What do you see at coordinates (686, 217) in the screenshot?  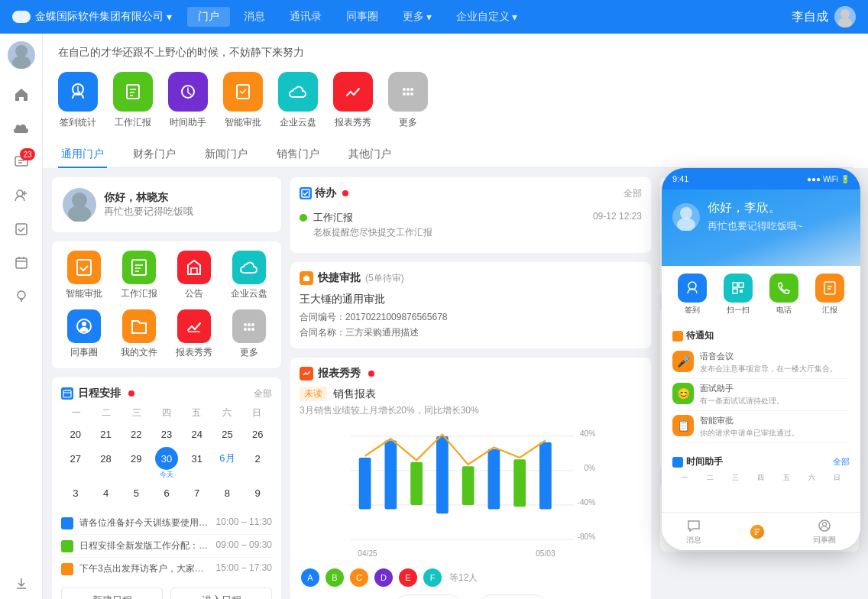 I see `phone-user-avatar` at bounding box center [686, 217].